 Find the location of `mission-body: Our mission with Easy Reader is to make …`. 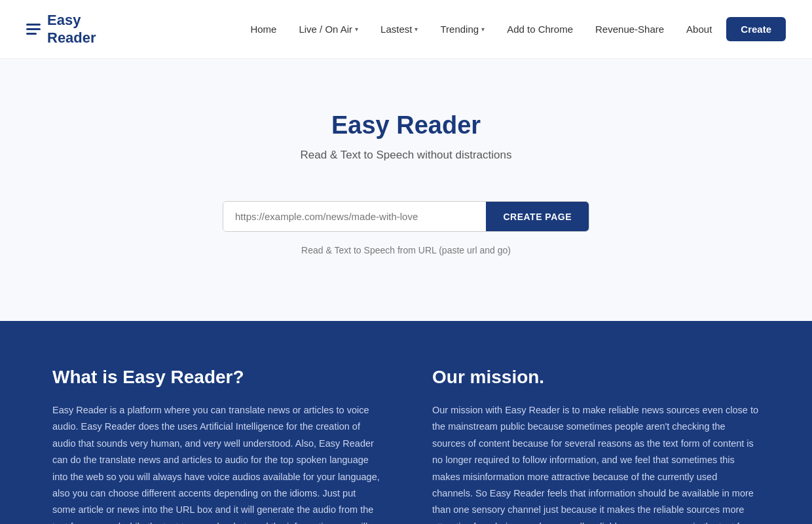

mission-body: Our mission with Easy Reader is to make … is located at coordinates (596, 463).